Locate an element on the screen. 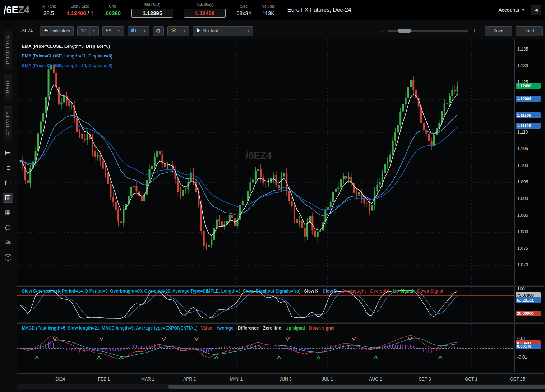 Image resolution: width=545 pixels, height=392 pixels. zoom-in-button: + is located at coordinates (474, 31).